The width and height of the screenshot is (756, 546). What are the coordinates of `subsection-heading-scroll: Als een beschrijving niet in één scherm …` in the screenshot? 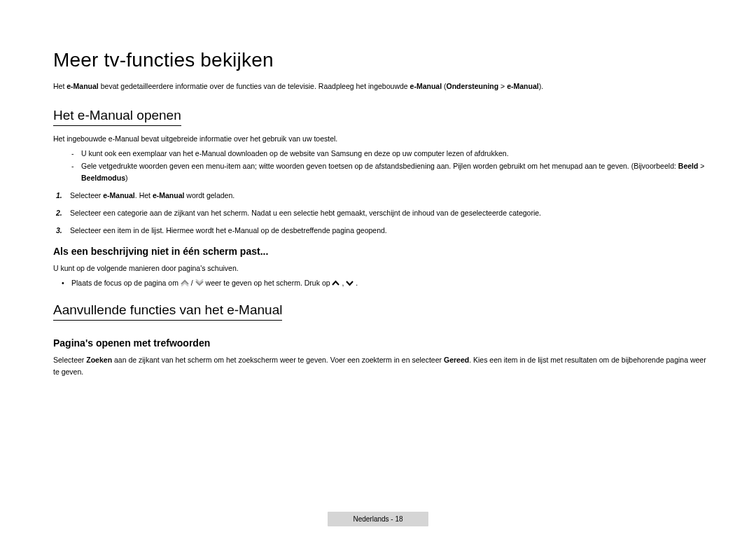 It's located at (384, 251).